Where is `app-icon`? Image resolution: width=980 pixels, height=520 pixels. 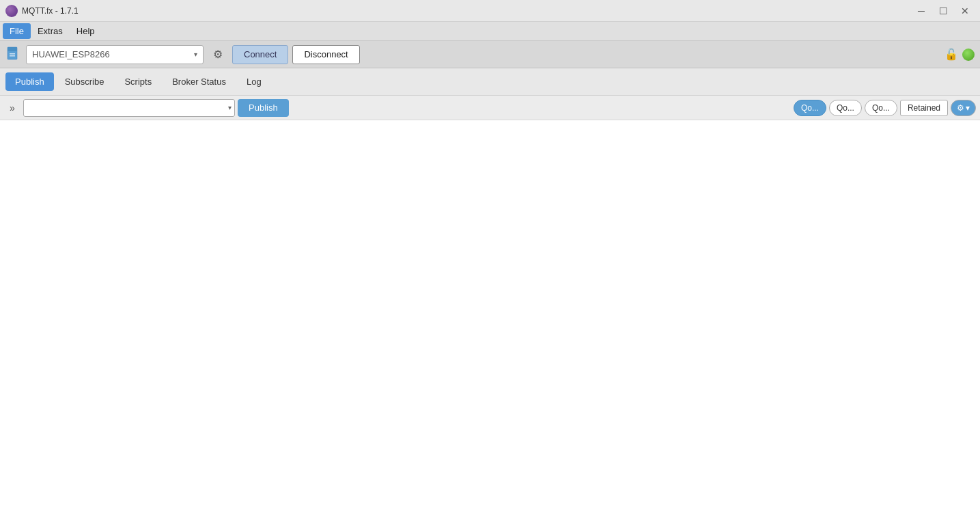
app-icon is located at coordinates (12, 11).